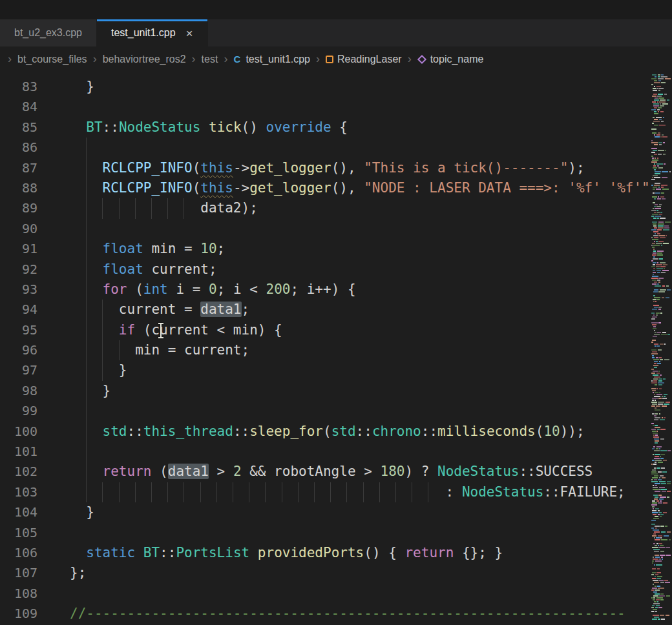  I want to click on breadcrumb-item-ReadingLaser: ReadingLaser, so click(364, 59).